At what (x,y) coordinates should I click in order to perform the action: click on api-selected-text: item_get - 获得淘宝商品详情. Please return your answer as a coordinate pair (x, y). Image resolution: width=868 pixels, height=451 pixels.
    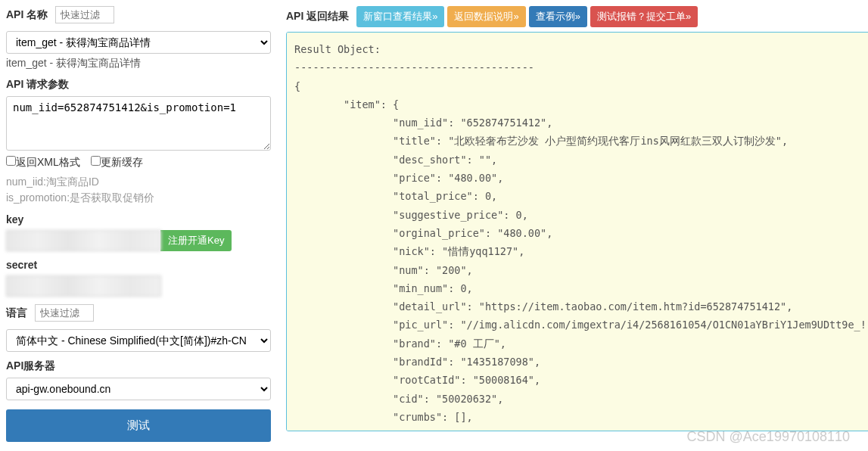
    Looking at the image, I should click on (138, 64).